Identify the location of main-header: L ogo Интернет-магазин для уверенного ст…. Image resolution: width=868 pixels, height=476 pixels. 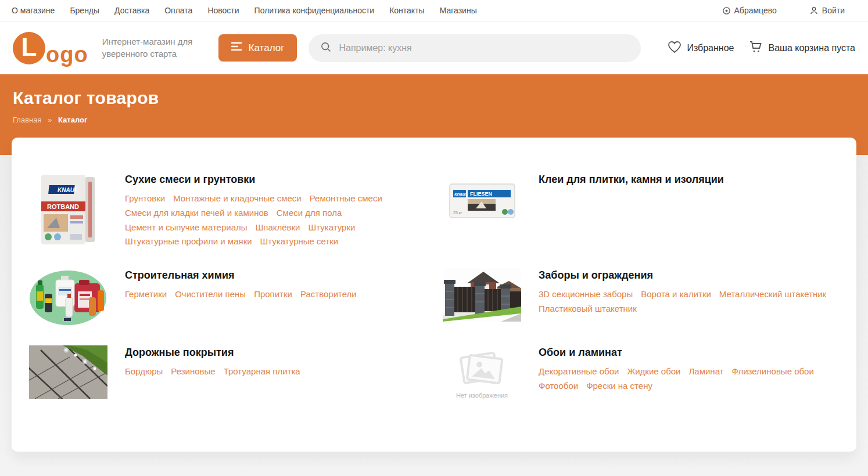
(434, 48).